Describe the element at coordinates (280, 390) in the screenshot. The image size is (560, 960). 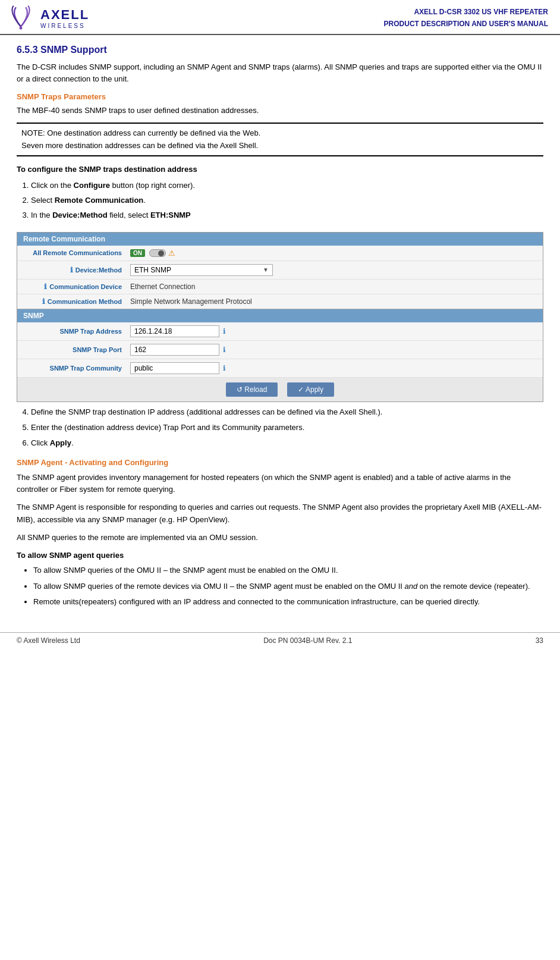
I see `snmp-buttons-row: ↺ Reload ✓ Apply` at that location.